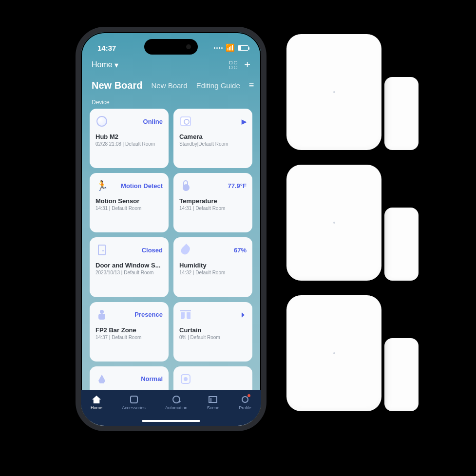  Describe the element at coordinates (129, 203) in the screenshot. I see `card-motion-sensor: 🏃 Motion Detect Motion Sensor 14:31 | De…` at that location.